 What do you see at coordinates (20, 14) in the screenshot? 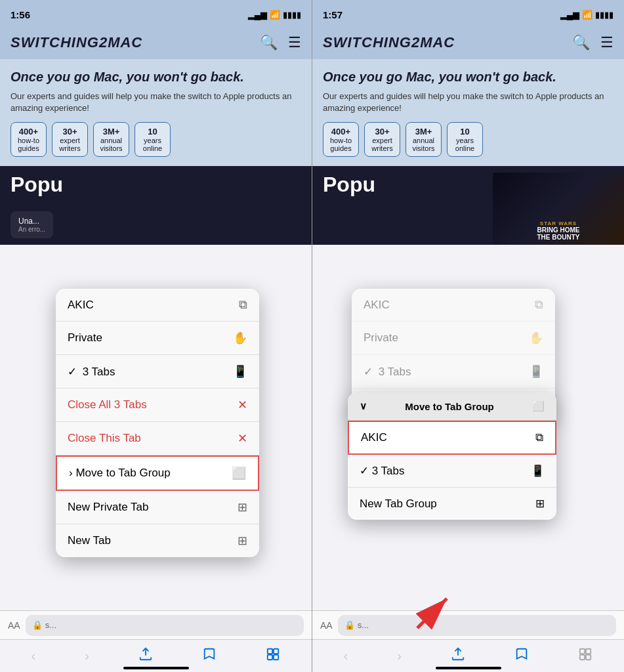
I see `left-time: 1:56` at bounding box center [20, 14].